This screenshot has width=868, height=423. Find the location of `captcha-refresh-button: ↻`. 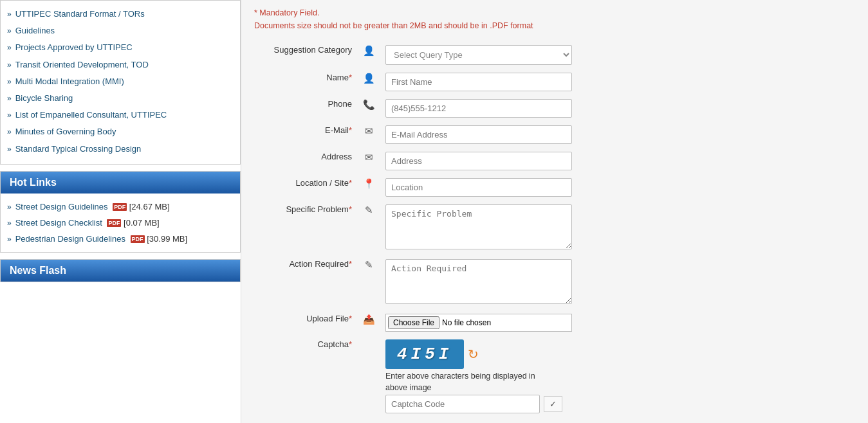

captcha-refresh-button: ↻ is located at coordinates (474, 354).